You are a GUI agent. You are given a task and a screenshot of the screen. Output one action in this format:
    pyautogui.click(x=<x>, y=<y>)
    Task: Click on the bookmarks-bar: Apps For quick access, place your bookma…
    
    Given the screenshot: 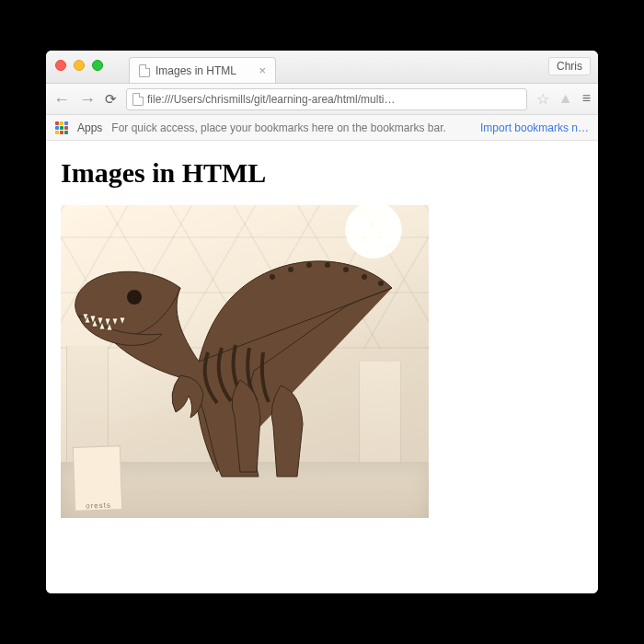 What is the action you would take?
    pyautogui.click(x=322, y=128)
    